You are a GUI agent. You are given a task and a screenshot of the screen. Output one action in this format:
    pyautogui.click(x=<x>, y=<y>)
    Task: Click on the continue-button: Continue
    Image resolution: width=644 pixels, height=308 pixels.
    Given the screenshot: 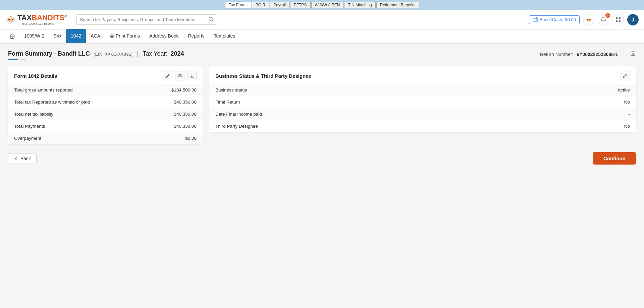 What is the action you would take?
    pyautogui.click(x=614, y=158)
    